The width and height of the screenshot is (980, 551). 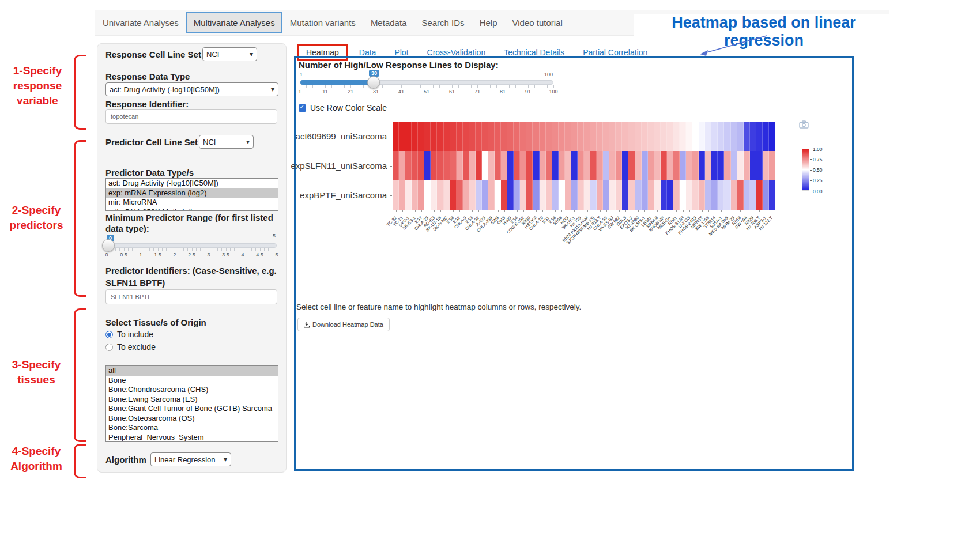 I want to click on min-range-slider-handle, so click(x=108, y=246).